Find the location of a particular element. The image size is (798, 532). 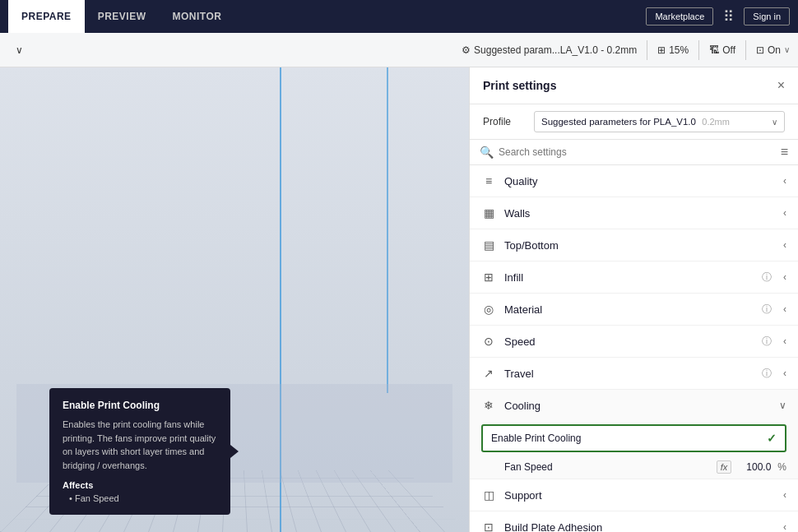

section-speed-label: Speed is located at coordinates (629, 342).